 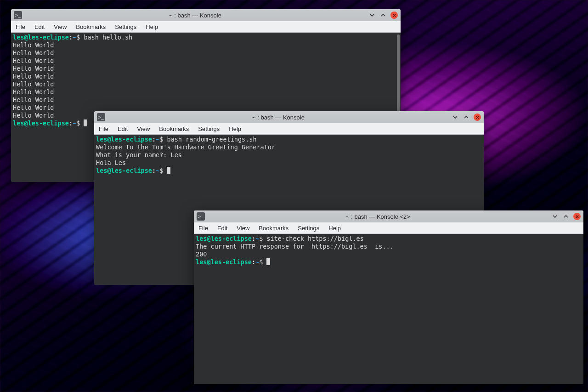 I want to click on command-text: bash random-greetings.sh, so click(x=211, y=139).